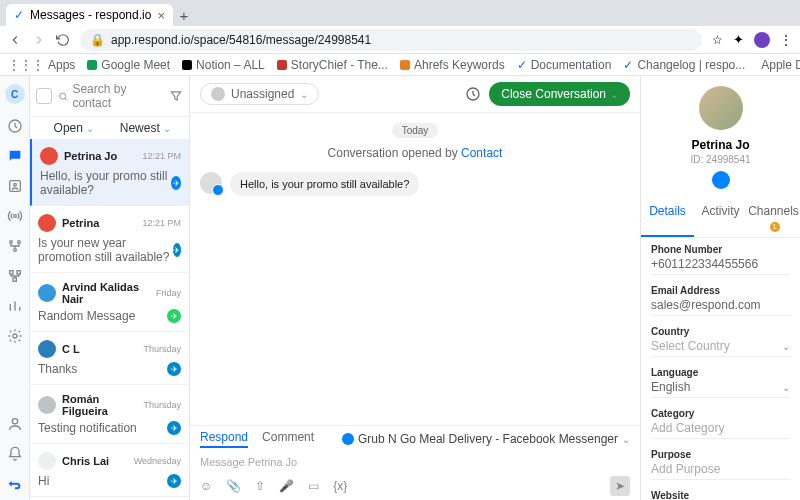  What do you see at coordinates (721, 108) in the screenshot?
I see `contact-avatar` at bounding box center [721, 108].